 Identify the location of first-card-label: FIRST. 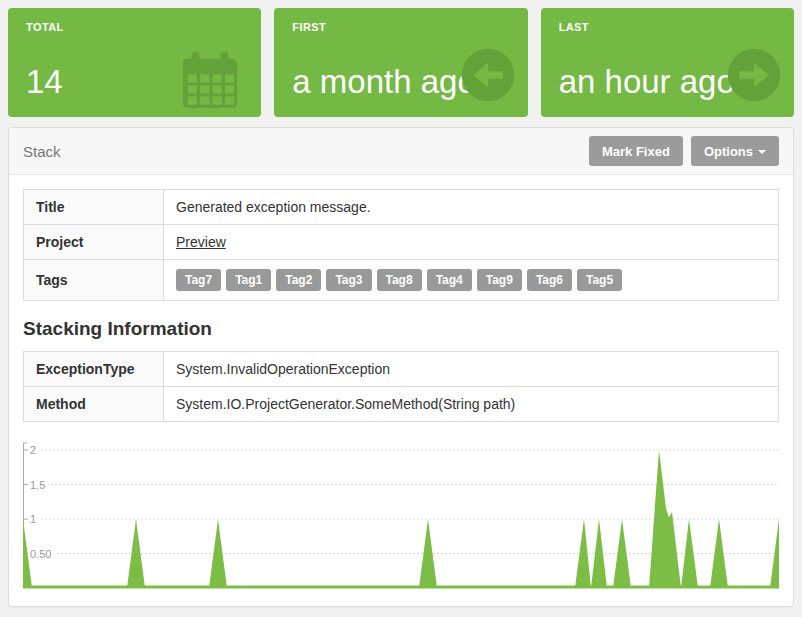
(309, 27).